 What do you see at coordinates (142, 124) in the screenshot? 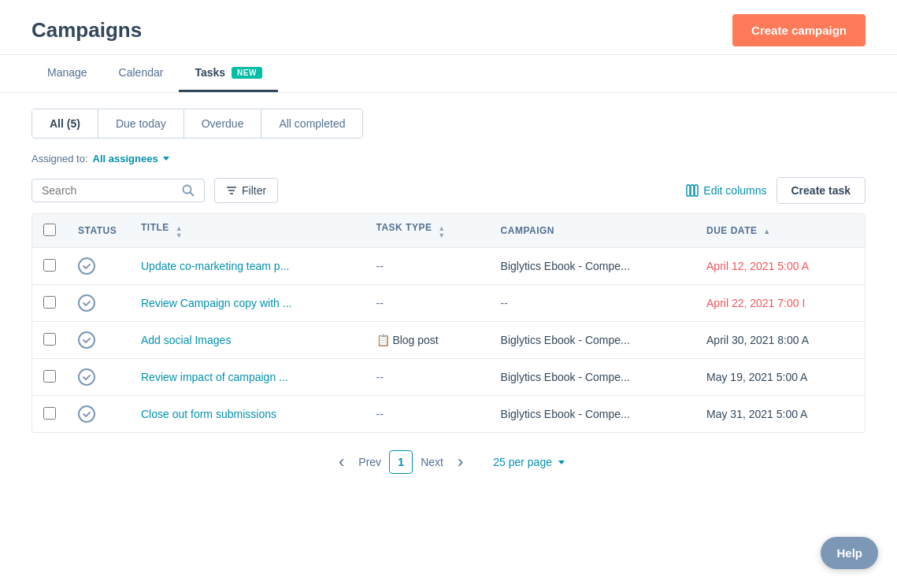
I see `filter-tab-due-today: Due today` at bounding box center [142, 124].